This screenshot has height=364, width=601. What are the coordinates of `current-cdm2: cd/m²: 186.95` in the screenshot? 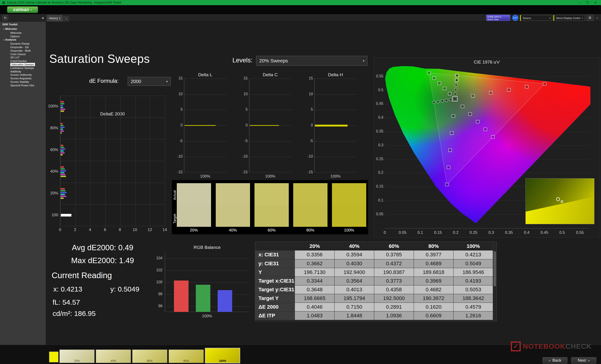 It's located at (74, 314).